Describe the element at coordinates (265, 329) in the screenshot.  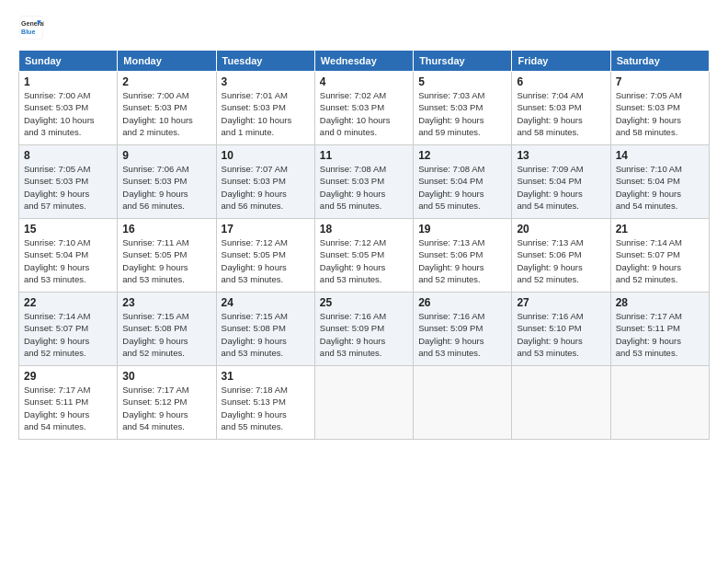
I see `calendar-cell: 24Sunrise: 7:15 AM Sunset: 5:08 PM Dayli…` at that location.